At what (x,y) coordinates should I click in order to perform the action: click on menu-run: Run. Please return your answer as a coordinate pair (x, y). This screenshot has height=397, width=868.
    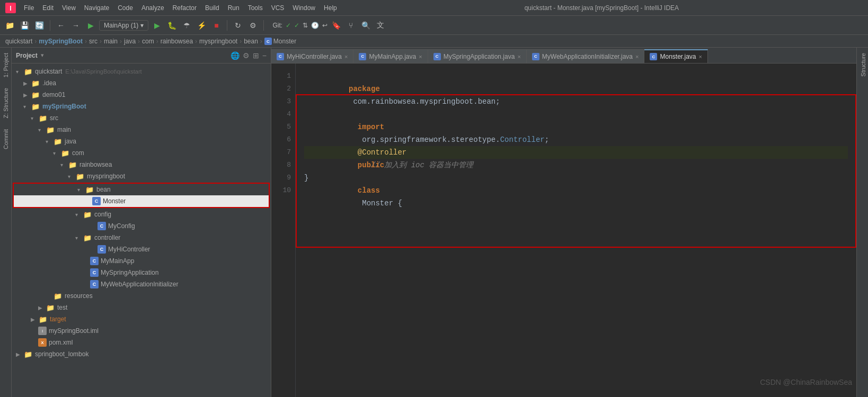
    Looking at the image, I should click on (234, 8).